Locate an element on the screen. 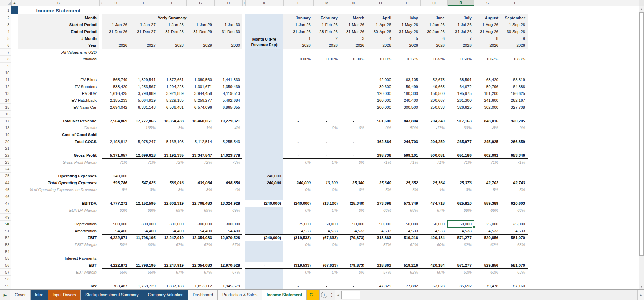  cell-G57: 67% is located at coordinates (200, 272).